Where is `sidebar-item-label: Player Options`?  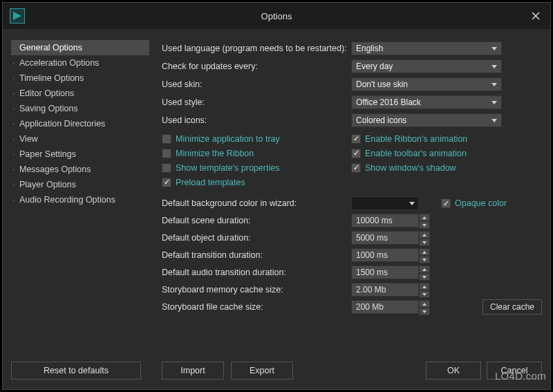
sidebar-item-label: Player Options is located at coordinates (48, 185).